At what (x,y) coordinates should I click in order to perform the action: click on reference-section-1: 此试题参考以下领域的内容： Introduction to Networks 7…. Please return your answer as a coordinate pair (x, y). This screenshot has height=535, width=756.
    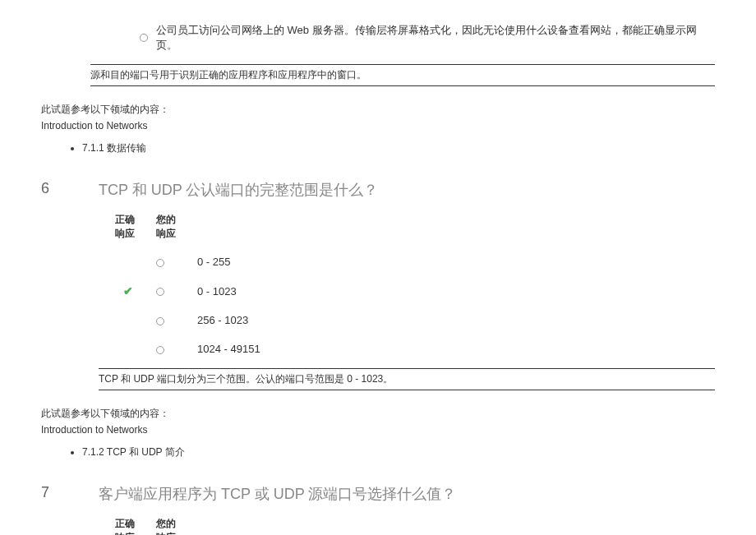
    Looking at the image, I should click on (378, 129).